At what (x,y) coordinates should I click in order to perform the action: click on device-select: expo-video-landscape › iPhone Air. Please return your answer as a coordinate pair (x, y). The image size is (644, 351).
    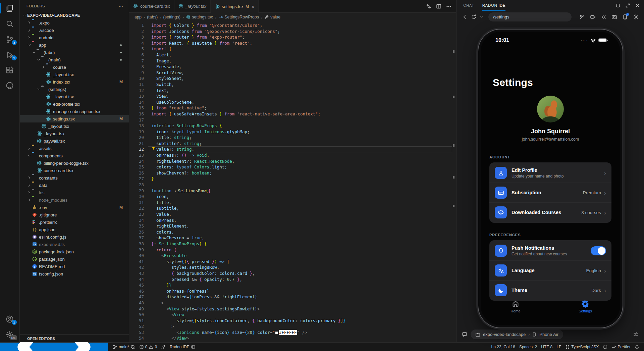
    Looking at the image, I should click on (517, 334).